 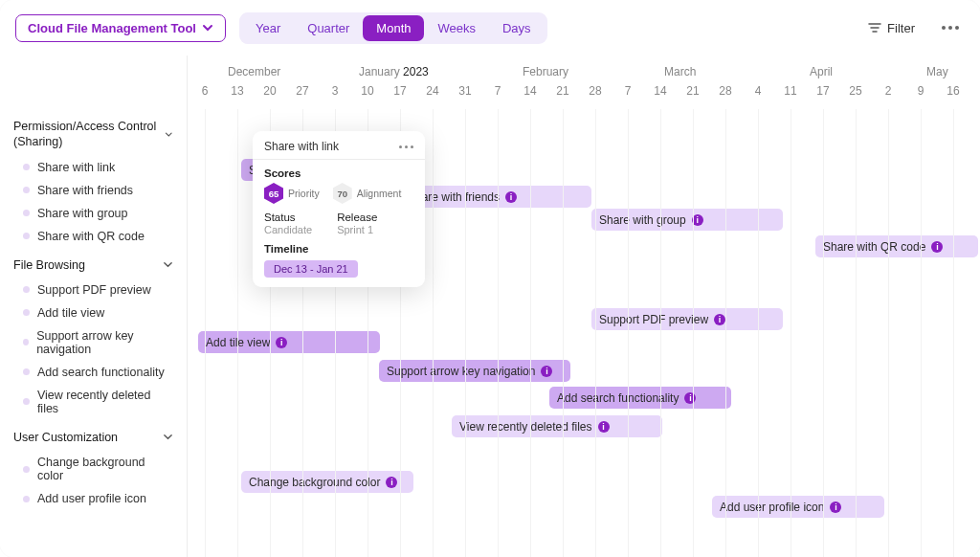 What do you see at coordinates (94, 236) in the screenshot?
I see `sidebar-item: Share with QR code` at bounding box center [94, 236].